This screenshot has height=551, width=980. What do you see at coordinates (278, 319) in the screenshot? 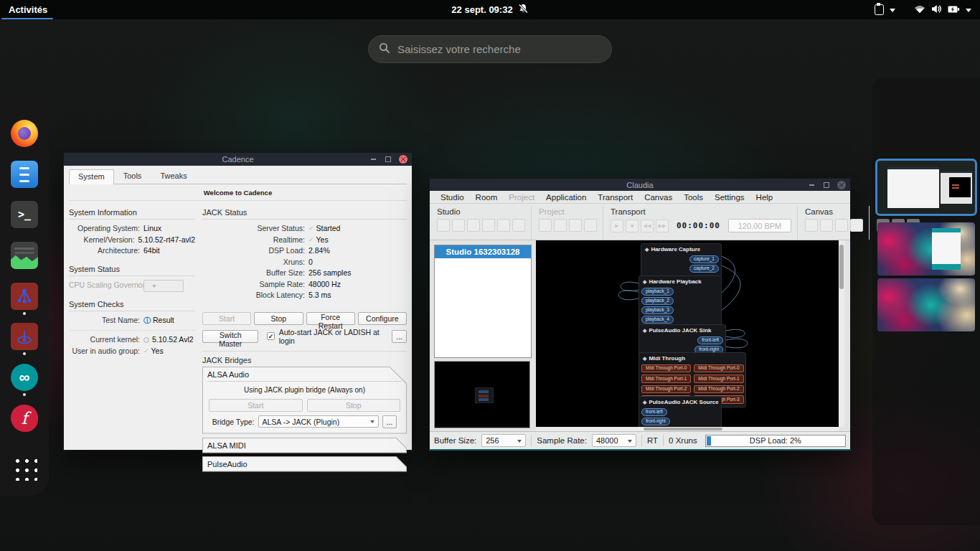
I see `jack-stop-button: Stop` at bounding box center [278, 319].